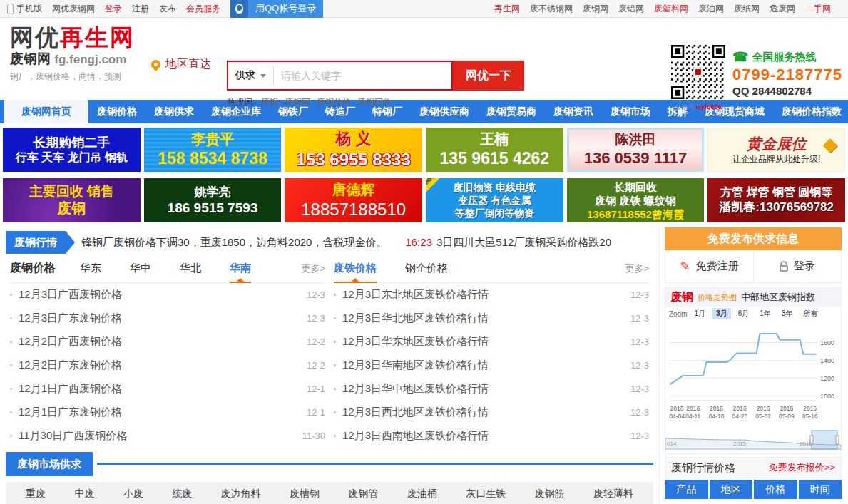 Image resolution: width=848 pixels, height=504 pixels. What do you see at coordinates (776, 160) in the screenshot?
I see `banner-line: 让企业品牌从此处升级!` at bounding box center [776, 160].